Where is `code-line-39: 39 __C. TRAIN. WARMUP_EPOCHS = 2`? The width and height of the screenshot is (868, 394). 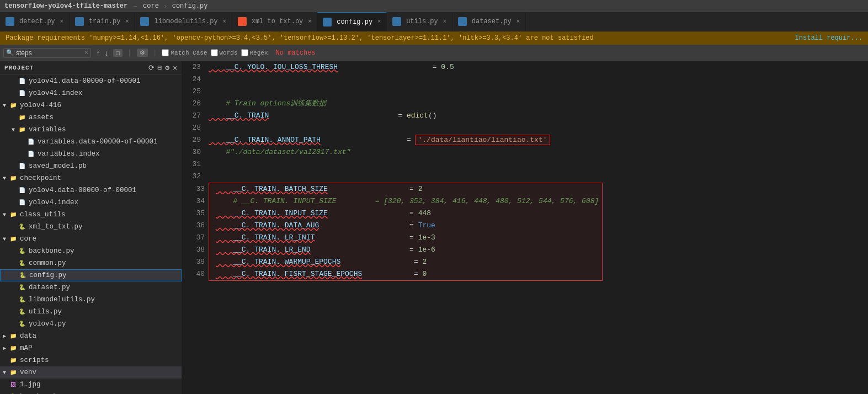
code-line-39: 39 __C. TRAIN. WARMUP_EPOCHS = 2 is located at coordinates (395, 262).